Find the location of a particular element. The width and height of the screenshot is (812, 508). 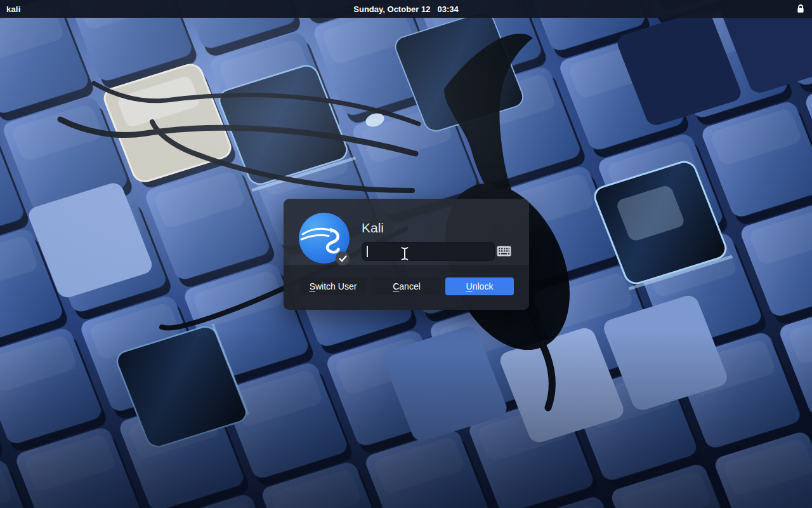

lock-icon is located at coordinates (801, 9).